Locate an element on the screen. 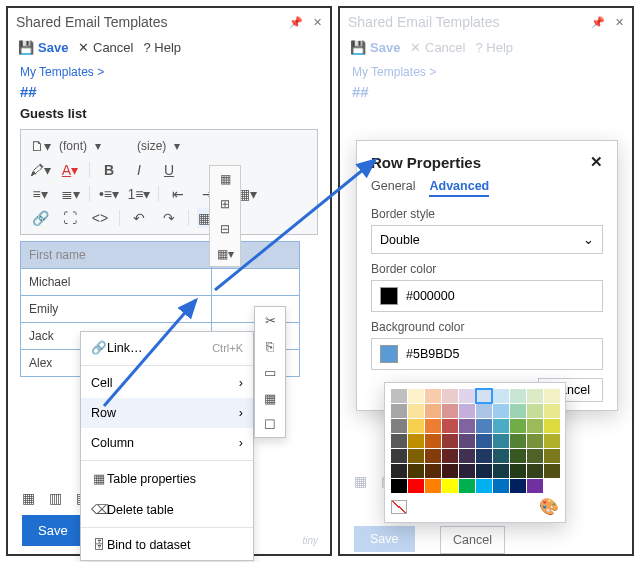 The width and height of the screenshot is (640, 562). tb-icon: ▦ is located at coordinates (28, 498).